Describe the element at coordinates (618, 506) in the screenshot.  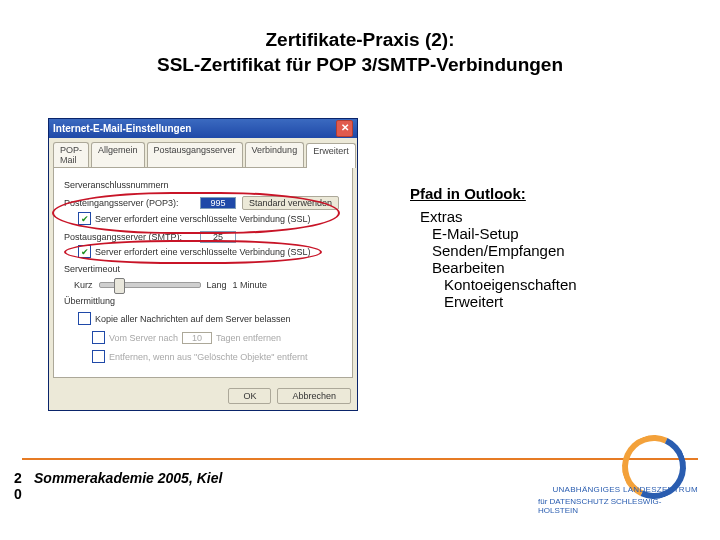
I see `brand-line-2: für DATENSCHUTZ SCHLESWIG-HOLSTEIN` at that location.